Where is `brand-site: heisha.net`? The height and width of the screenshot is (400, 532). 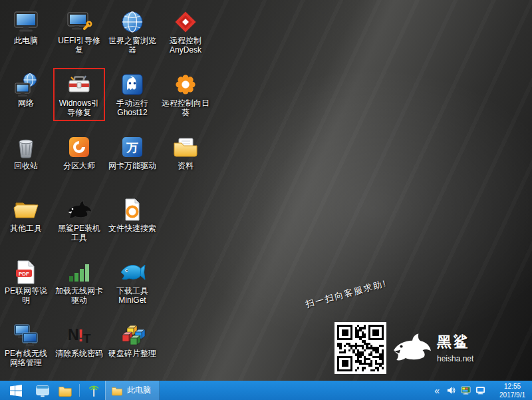 brand-site: heisha.net is located at coordinates (455, 359).